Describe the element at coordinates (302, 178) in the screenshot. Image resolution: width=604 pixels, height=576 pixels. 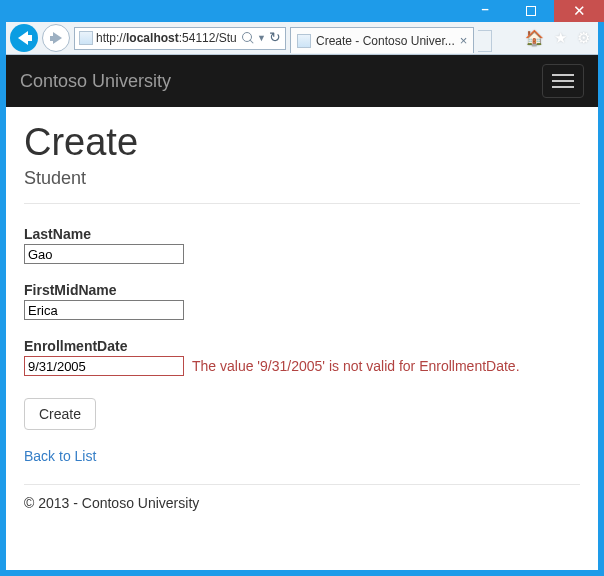
I see `page-subheading: Student` at that location.